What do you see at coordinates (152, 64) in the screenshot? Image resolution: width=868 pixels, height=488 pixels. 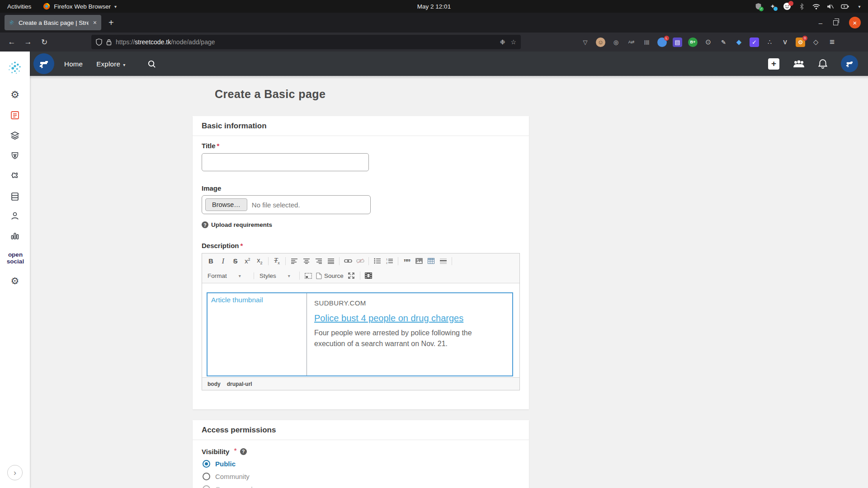 I see `search-icon` at bounding box center [152, 64].